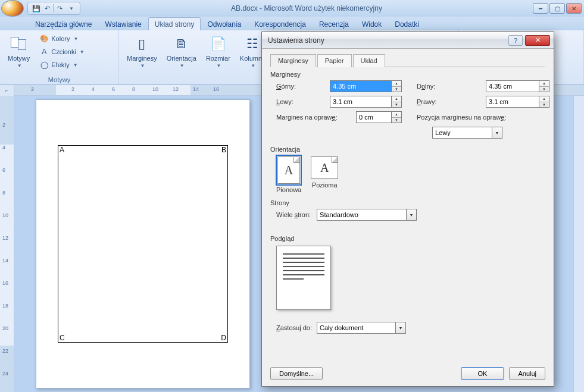 The height and width of the screenshot is (392, 584). Describe the element at coordinates (408, 239) in the screenshot. I see `section-preview-label: Podgląd` at that location.